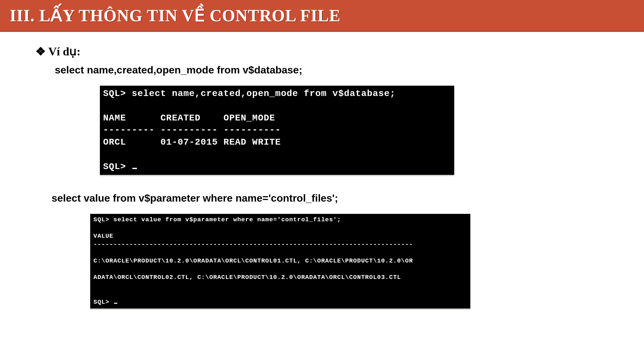 The image size is (644, 362). What do you see at coordinates (322, 16) in the screenshot?
I see `slide-title-bar: III. LẤY THÔNG TIN VỀ CONTROL FILE` at bounding box center [322, 16].